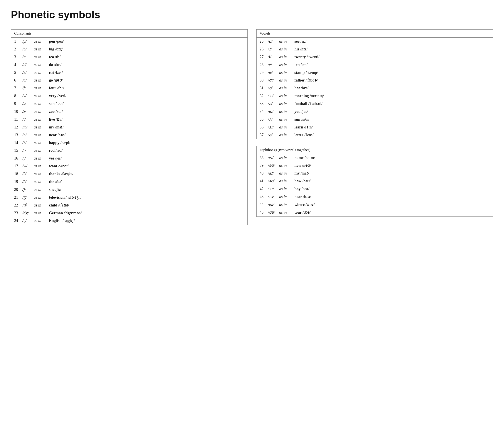 The image size is (504, 421). I want to click on phonetic-symbol: /k/, so click(28, 73).